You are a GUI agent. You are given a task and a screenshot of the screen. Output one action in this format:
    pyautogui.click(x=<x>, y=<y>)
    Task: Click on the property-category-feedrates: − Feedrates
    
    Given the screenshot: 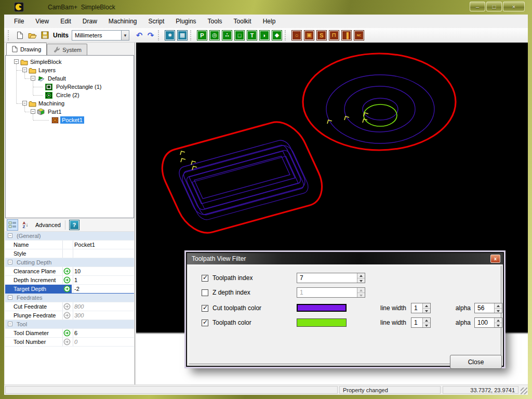 What is the action you would take?
    pyautogui.click(x=70, y=298)
    